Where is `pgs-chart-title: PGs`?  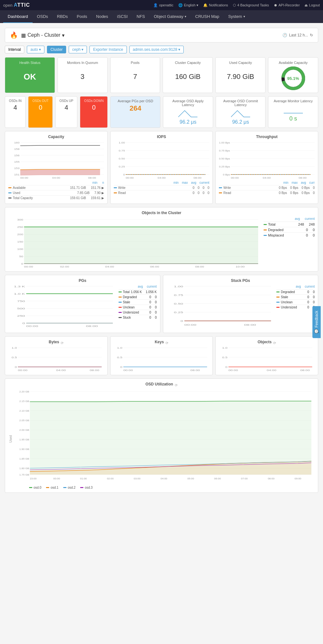 pgs-chart-title: PGs is located at coordinates (82, 281).